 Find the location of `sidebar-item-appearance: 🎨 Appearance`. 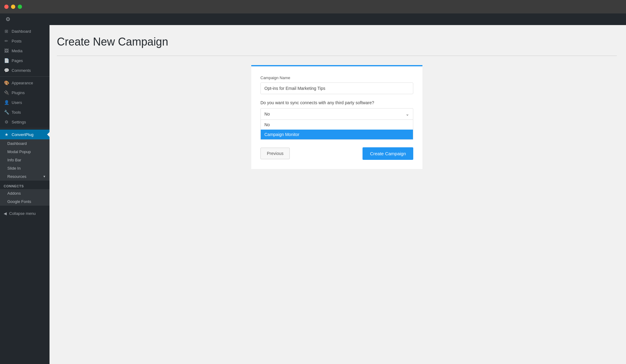

sidebar-item-appearance: 🎨 Appearance is located at coordinates (25, 83).